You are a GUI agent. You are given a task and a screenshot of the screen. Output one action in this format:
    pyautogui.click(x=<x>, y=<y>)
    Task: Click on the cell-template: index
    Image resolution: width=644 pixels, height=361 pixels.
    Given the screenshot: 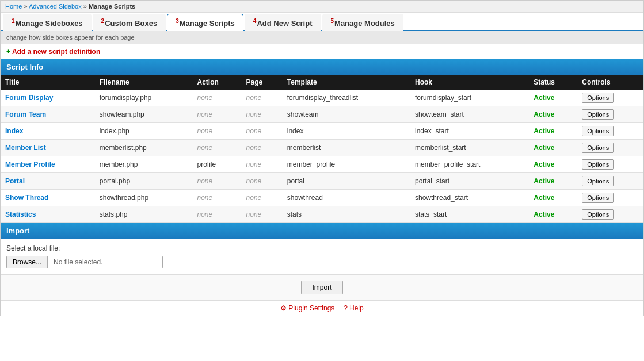 What is the action you would take?
    pyautogui.click(x=346, y=131)
    